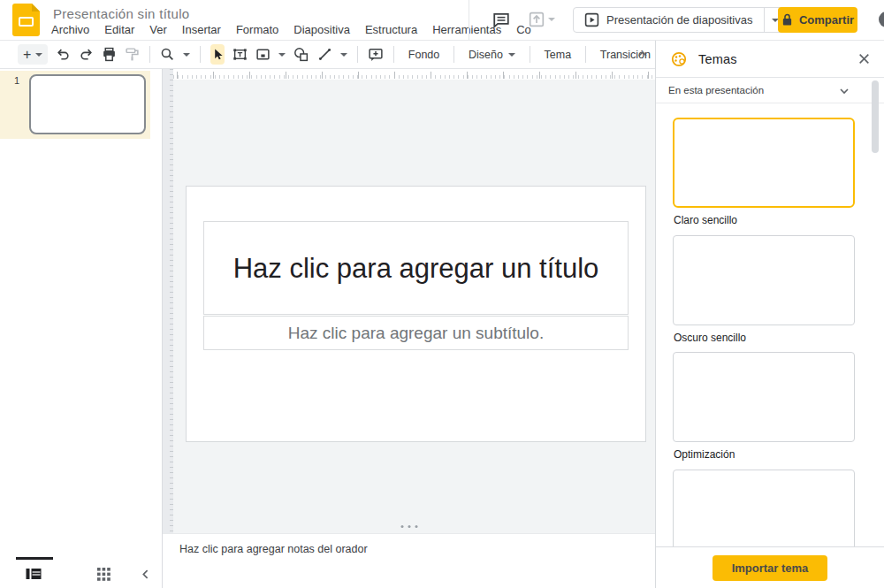  Describe the element at coordinates (415, 332) in the screenshot. I see `subtitle-placeholder: Haz clic para agregar un subtítulo.` at that location.